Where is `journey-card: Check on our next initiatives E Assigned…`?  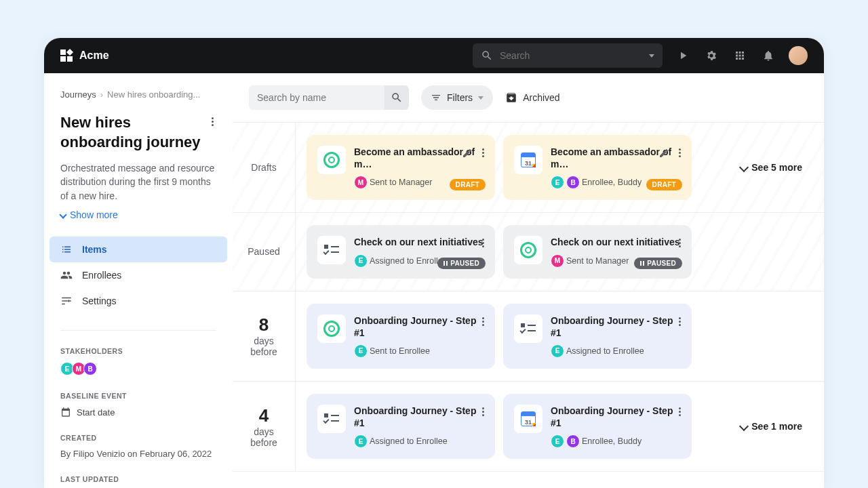 journey-card: Check on our next initiatives E Assigned… is located at coordinates (401, 251).